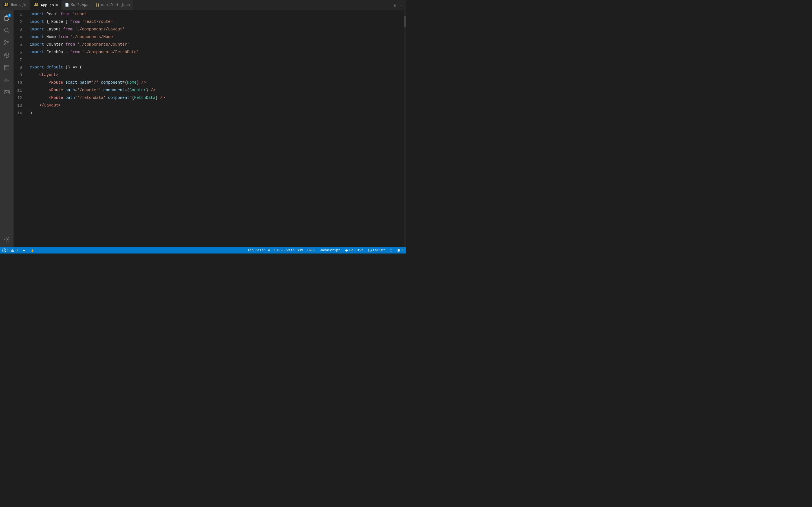 The height and width of the screenshot is (507, 812). Describe the element at coordinates (210, 37) in the screenshot. I see `table-row: 4import Home from './components/Home'` at that location.